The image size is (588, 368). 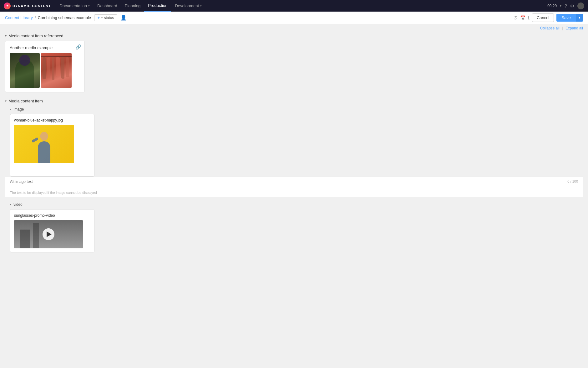 I want to click on alt-text-section: Alt image text The text to be displayed …, so click(x=294, y=187).